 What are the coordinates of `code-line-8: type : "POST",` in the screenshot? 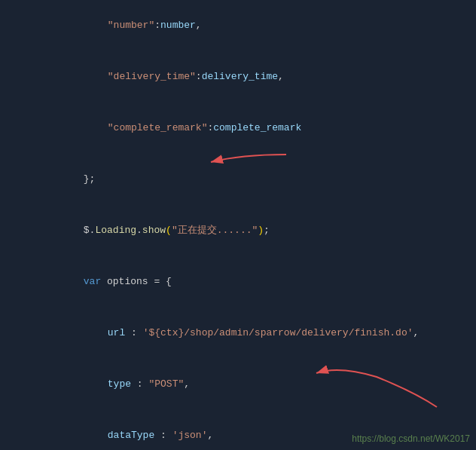 It's located at (238, 384).